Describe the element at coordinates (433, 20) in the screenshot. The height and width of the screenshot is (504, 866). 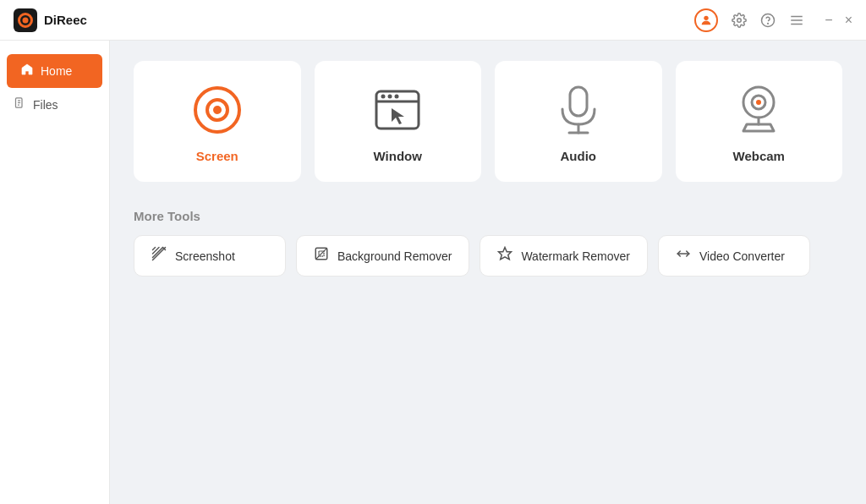
I see `title-bar: DiReec` at that location.